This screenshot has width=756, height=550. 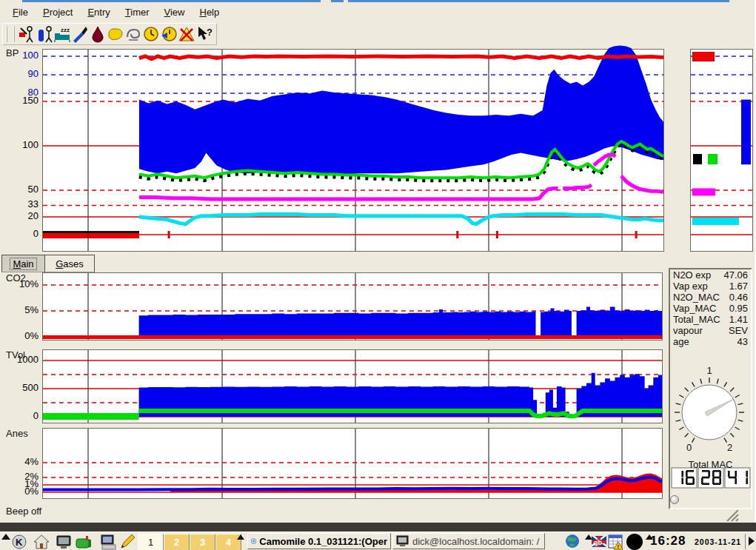 What do you see at coordinates (44, 34) in the screenshot?
I see `gas-cylinder-figure-button` at bounding box center [44, 34].